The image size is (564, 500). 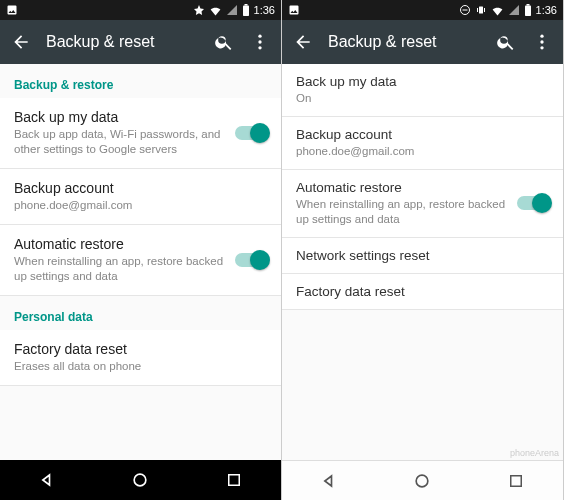 What do you see at coordinates (140, 134) in the screenshot?
I see `row-backup-my-data: Back up my data Back up app data, Wi-Fi …` at bounding box center [140, 134].